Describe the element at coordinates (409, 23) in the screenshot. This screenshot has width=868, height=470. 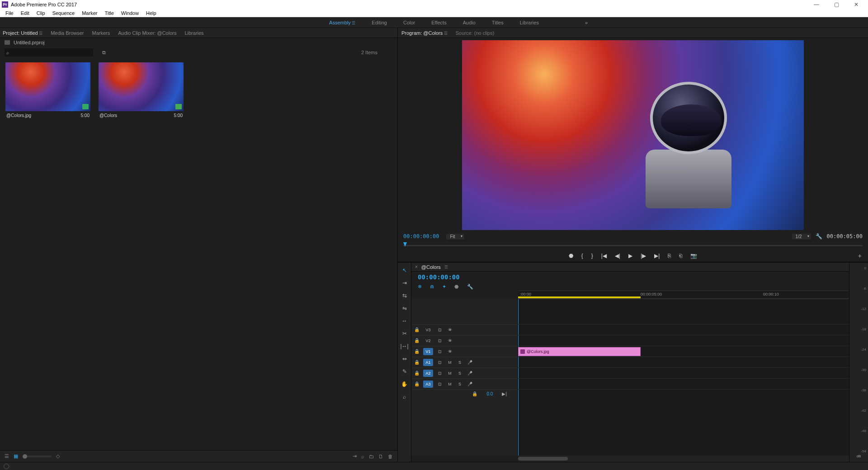
I see `workspace-color: Color` at that location.